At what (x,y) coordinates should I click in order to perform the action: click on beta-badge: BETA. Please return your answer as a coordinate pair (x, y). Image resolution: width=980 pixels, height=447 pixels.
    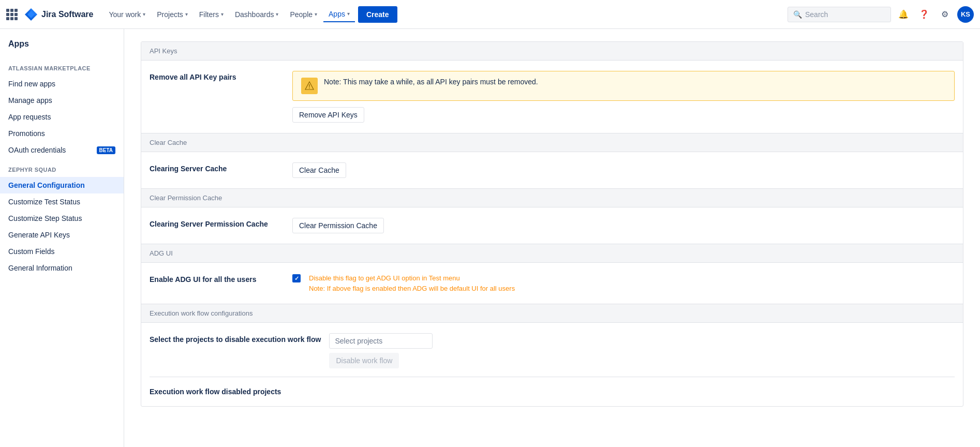
    Looking at the image, I should click on (106, 150).